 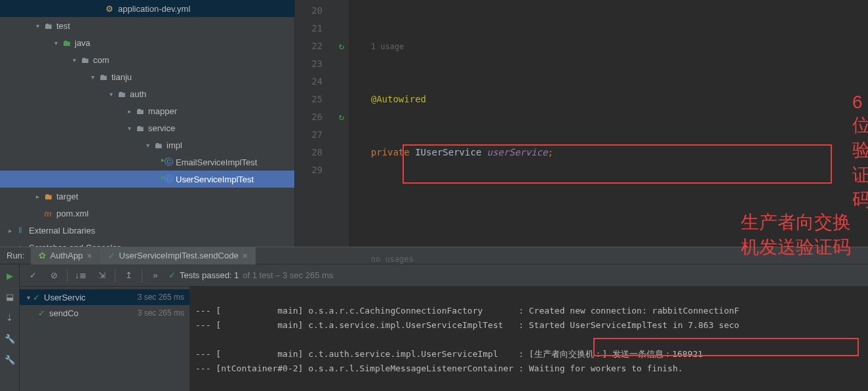 What do you see at coordinates (467, 311) in the screenshot?
I see `console-line: --- [ main] o.s.a.r.c.CachingConnectionF…` at bounding box center [467, 311].